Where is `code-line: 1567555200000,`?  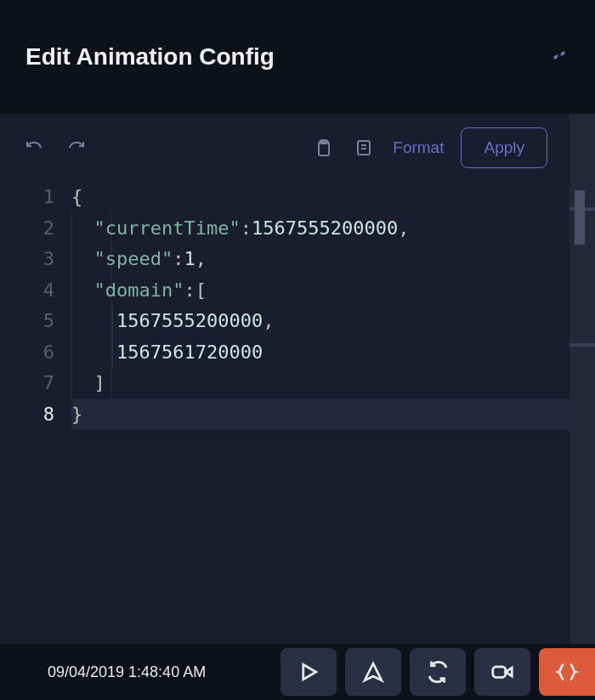
code-line: 1567555200000, is located at coordinates (320, 321).